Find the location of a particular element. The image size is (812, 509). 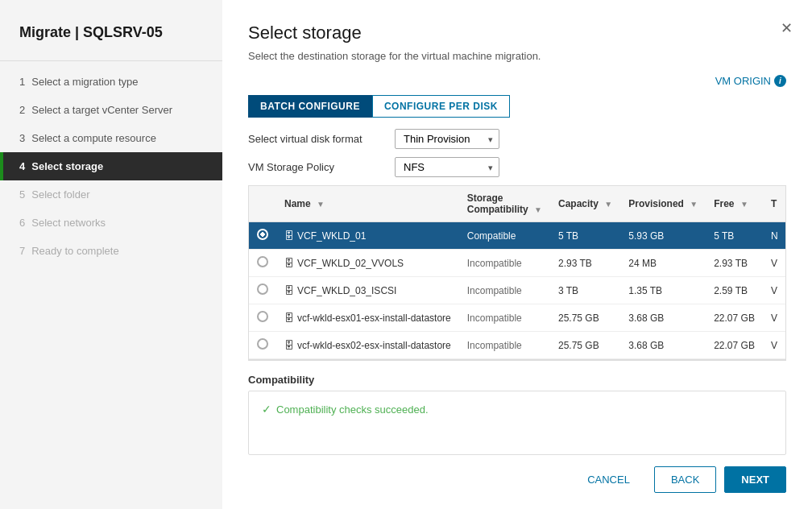

step-label-2: Select a target vCenter Server is located at coordinates (102, 110).